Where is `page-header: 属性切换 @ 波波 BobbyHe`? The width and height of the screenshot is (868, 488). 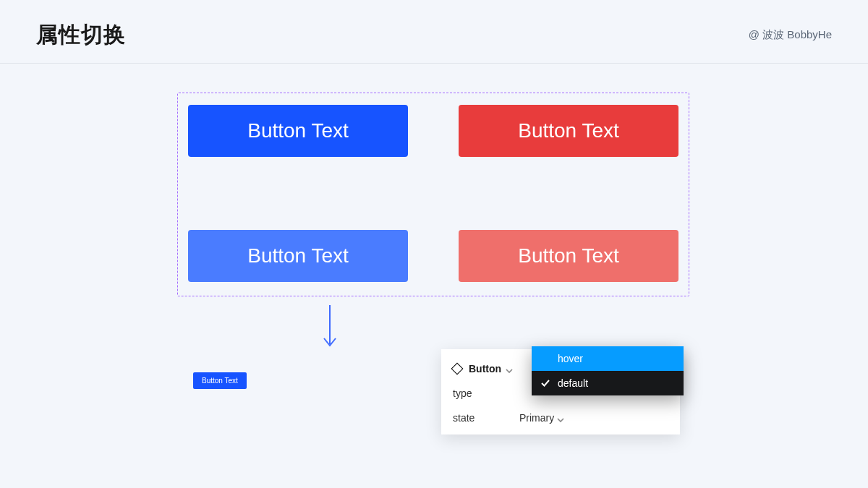 page-header: 属性切换 @ 波波 BobbyHe is located at coordinates (434, 32).